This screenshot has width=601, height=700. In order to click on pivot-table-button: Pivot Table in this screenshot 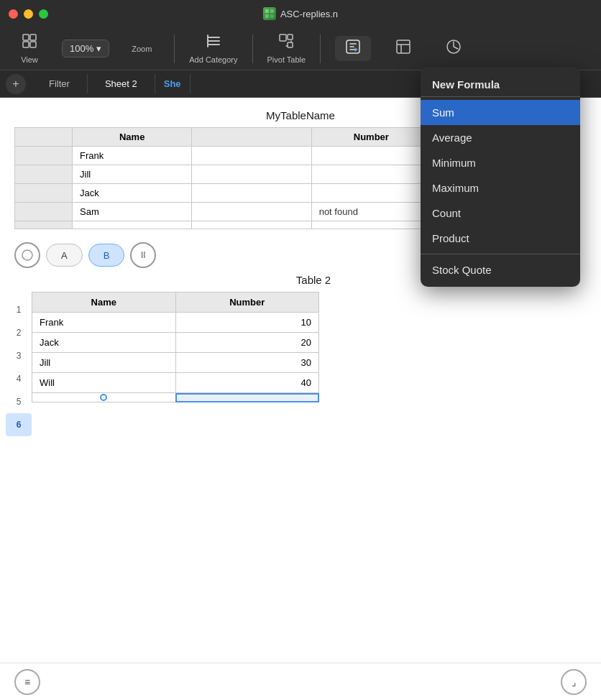, I will do `click(287, 49)`.